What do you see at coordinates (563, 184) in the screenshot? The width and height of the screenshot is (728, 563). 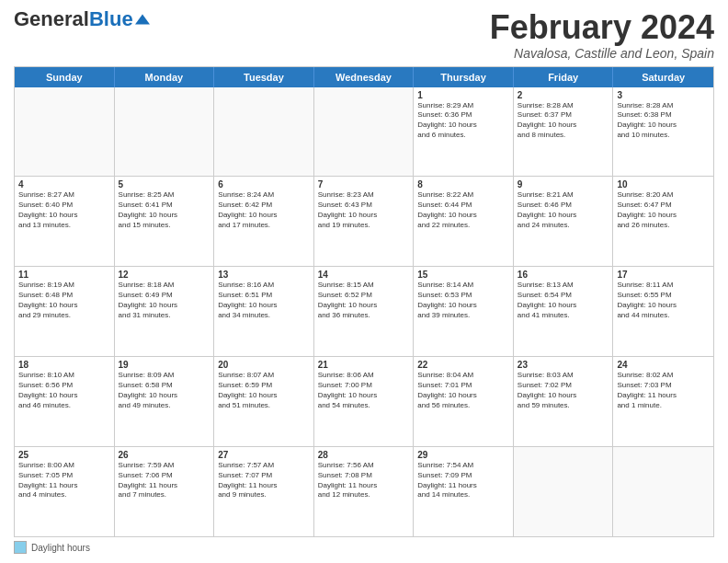 I see `day-number: 9` at bounding box center [563, 184].